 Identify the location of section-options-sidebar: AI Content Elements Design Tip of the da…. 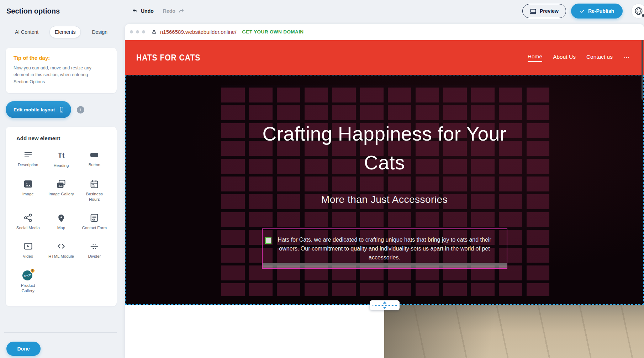
(61, 166).